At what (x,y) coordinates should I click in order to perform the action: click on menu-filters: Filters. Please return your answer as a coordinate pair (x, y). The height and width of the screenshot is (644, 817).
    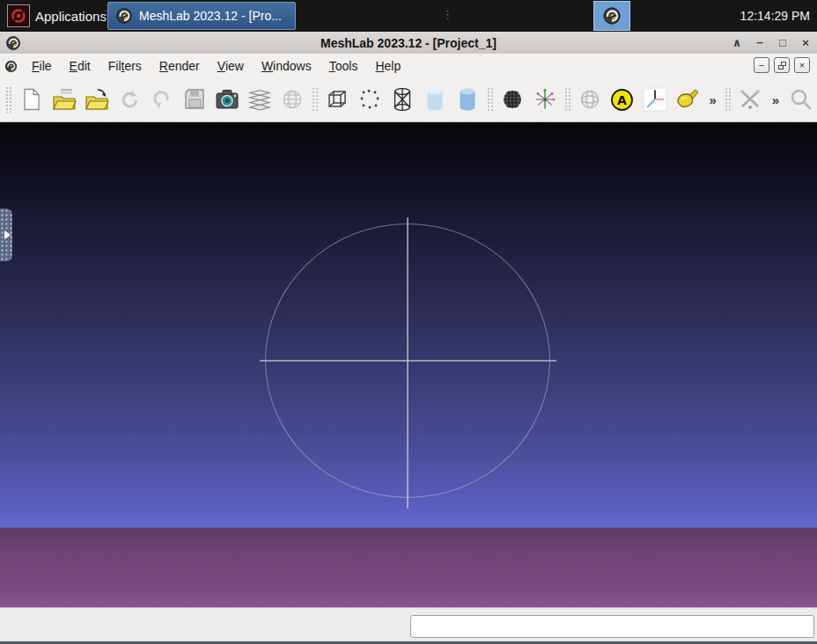
    Looking at the image, I should click on (125, 66).